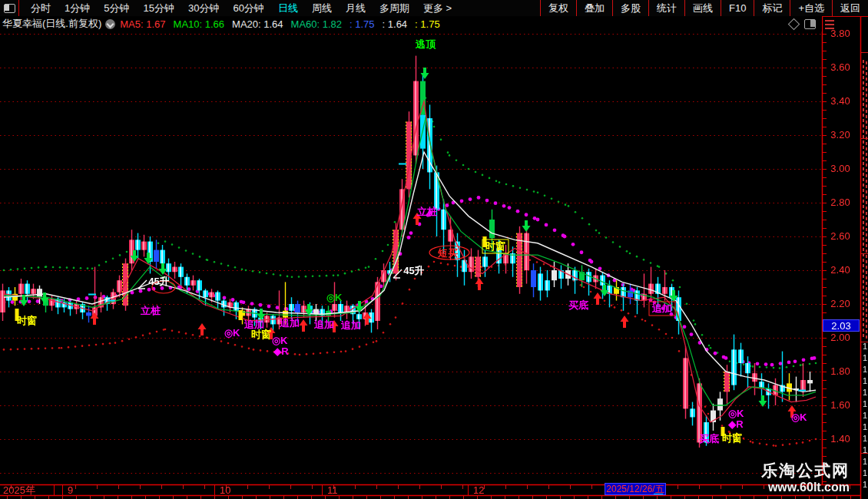  I want to click on tab-1min: 1分钟, so click(77, 8).